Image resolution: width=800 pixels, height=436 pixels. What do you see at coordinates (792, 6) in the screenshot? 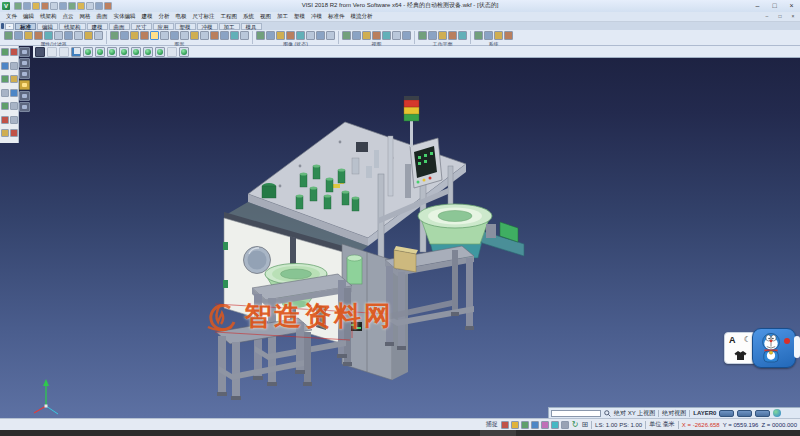
I see `close-button: ×` at bounding box center [792, 6].